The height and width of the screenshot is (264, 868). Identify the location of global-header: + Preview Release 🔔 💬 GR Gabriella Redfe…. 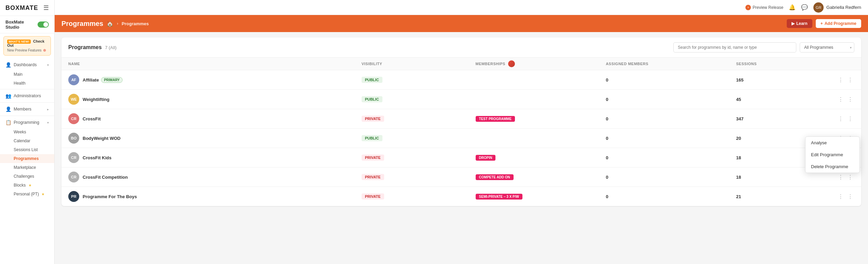
(461, 8).